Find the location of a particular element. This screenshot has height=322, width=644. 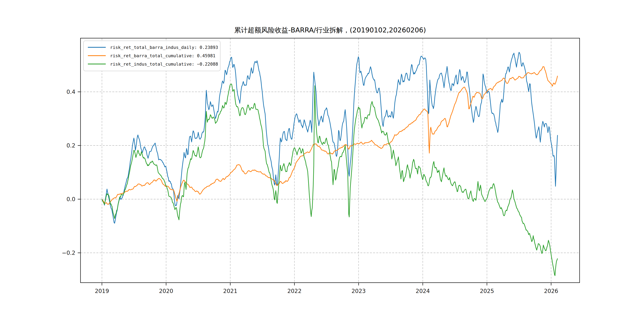

x-tick-label: 2019 is located at coordinates (102, 291).